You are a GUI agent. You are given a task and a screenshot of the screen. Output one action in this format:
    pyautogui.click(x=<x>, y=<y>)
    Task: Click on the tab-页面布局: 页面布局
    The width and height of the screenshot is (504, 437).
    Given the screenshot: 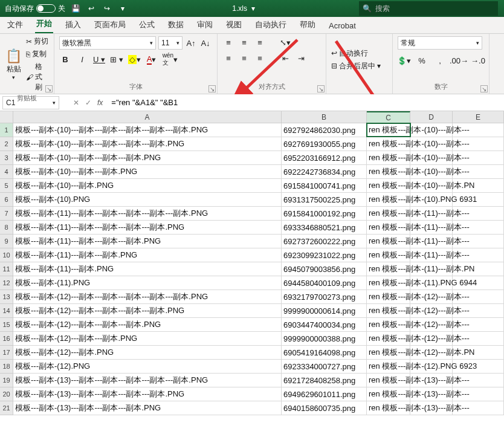 What is the action you would take?
    pyautogui.click(x=110, y=25)
    